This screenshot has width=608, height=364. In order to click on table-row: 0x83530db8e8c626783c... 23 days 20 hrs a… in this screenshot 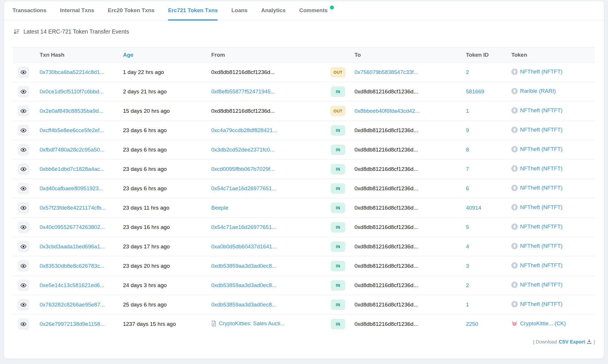, I will do `click(304, 266)`.